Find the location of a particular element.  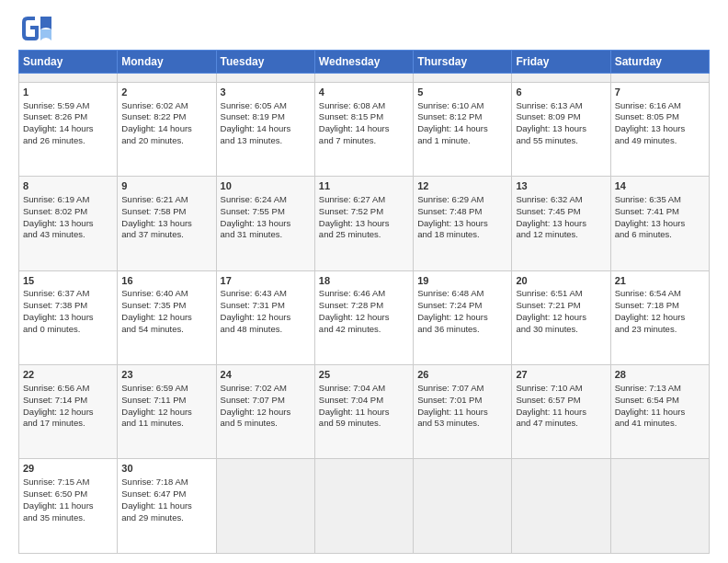

day-number: 24 is located at coordinates (266, 375).